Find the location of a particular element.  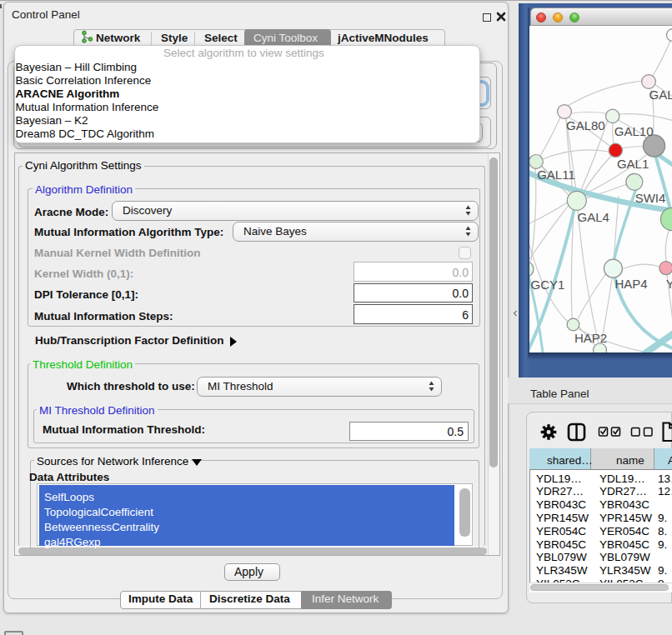

svg-text: YM is located at coordinates (669, 283).